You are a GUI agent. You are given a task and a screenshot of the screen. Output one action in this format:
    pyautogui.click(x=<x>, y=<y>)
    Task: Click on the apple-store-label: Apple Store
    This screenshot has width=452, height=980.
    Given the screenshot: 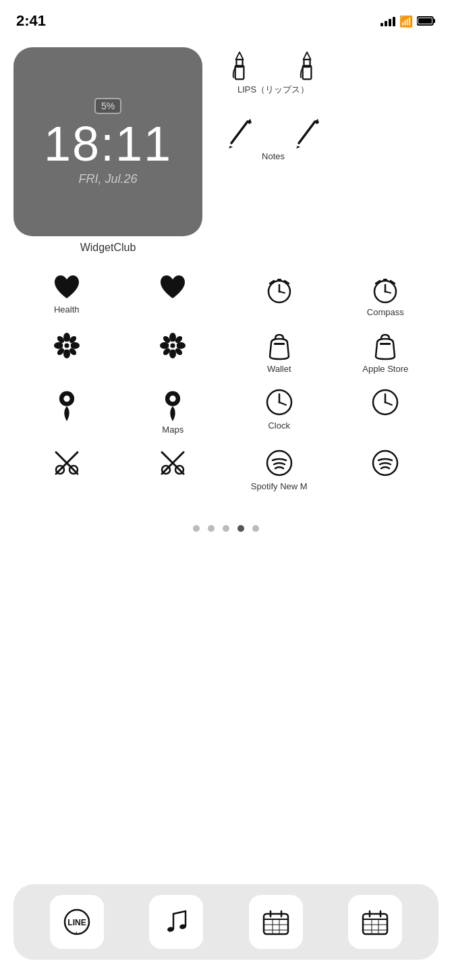 What is the action you would take?
    pyautogui.click(x=385, y=369)
    